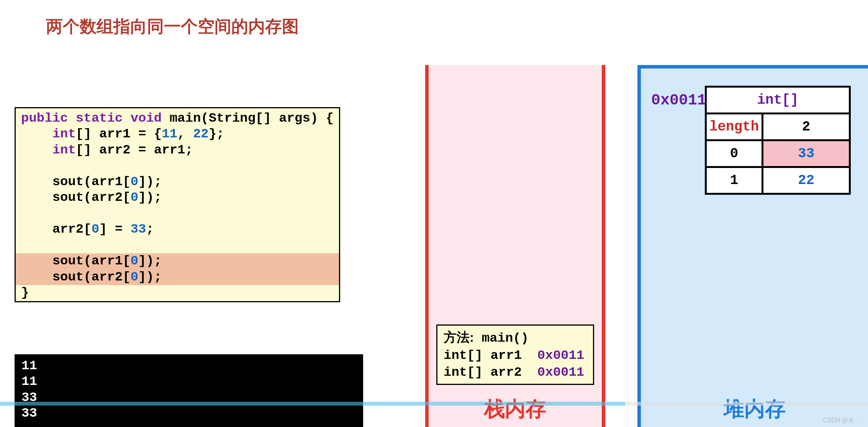 The width and height of the screenshot is (868, 427). Describe the element at coordinates (201, 134) in the screenshot. I see `number-literal: 22` at that location.